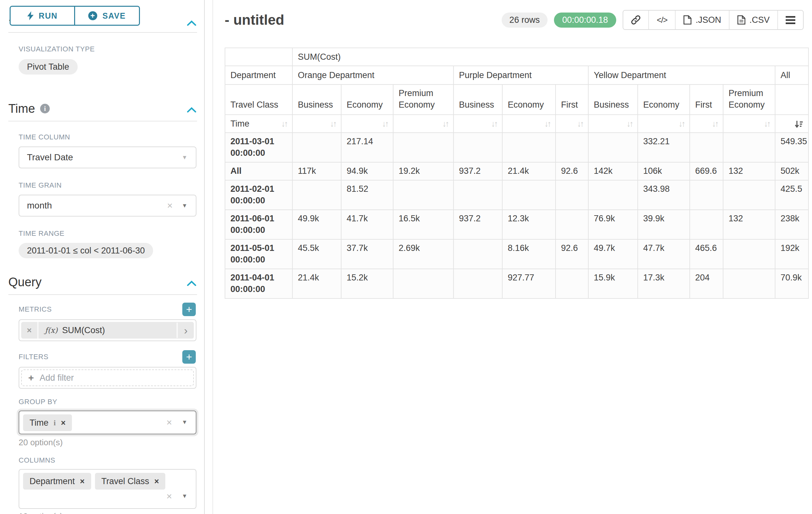 This screenshot has width=812, height=514. I want to click on run-button: RUN, so click(42, 16).